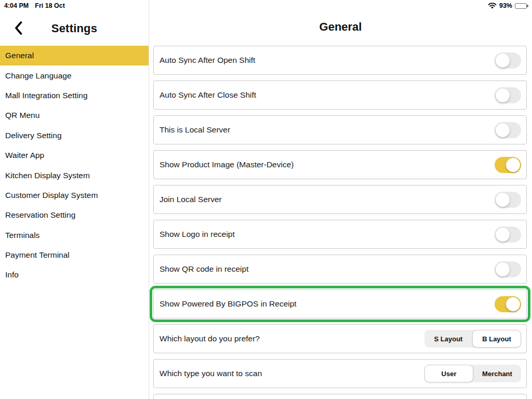 The height and width of the screenshot is (399, 532). I want to click on row-label: Show Logo in receipt, so click(197, 234).